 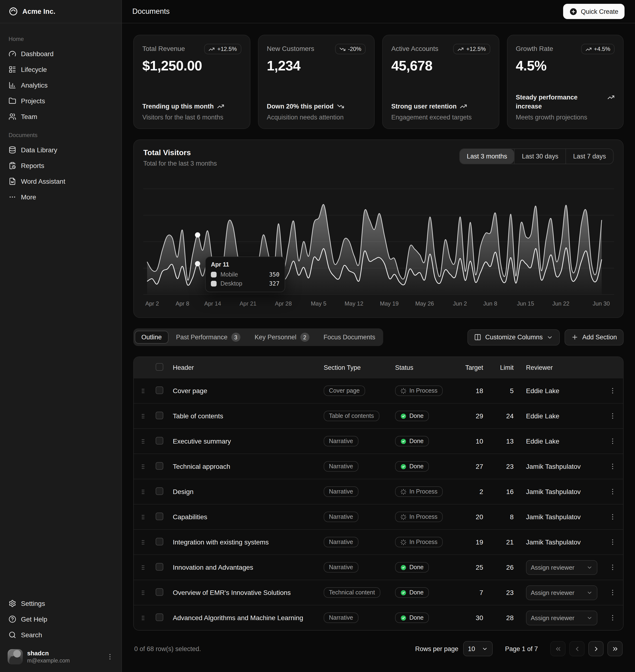 What do you see at coordinates (159, 367) in the screenshot?
I see `select-all-checkbox` at bounding box center [159, 367].